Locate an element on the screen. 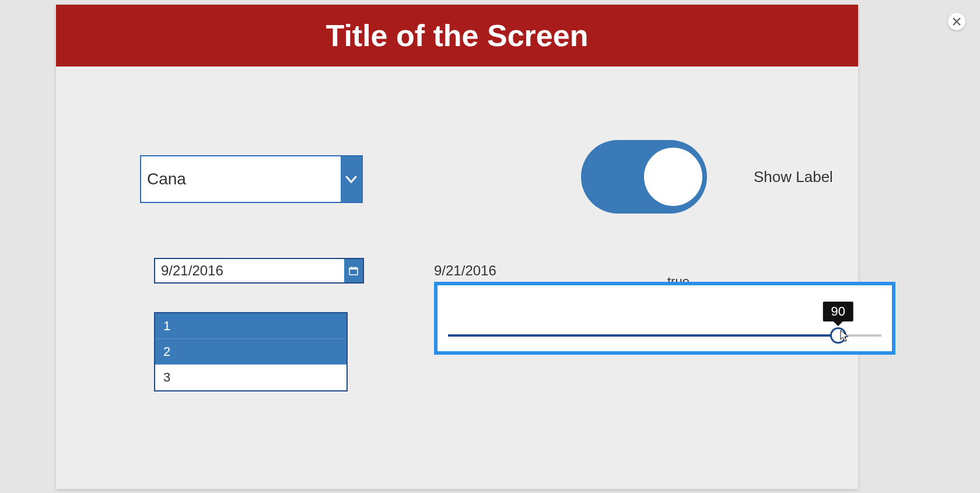  list-item: 1 is located at coordinates (251, 326).